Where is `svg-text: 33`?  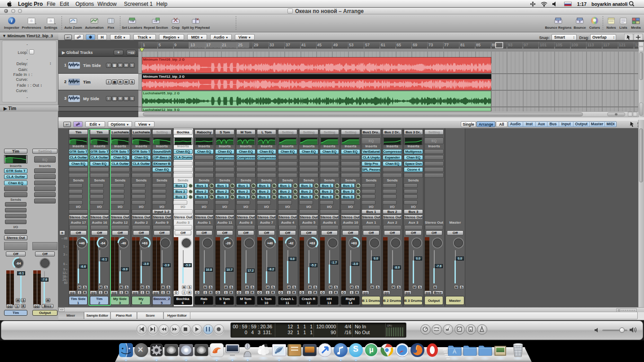 svg-text: 33 is located at coordinates (272, 45).